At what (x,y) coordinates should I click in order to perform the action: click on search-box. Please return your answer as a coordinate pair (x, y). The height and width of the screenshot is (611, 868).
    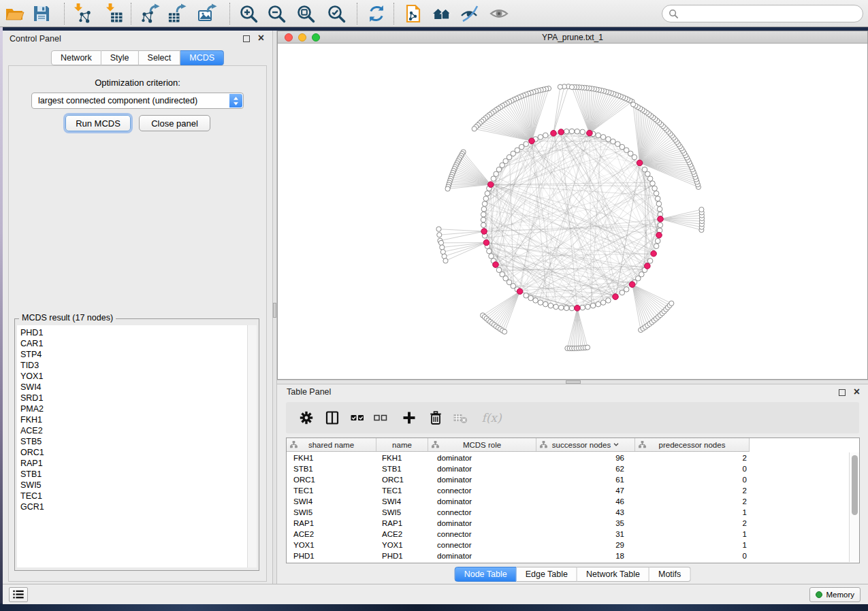
    Looking at the image, I should click on (762, 14).